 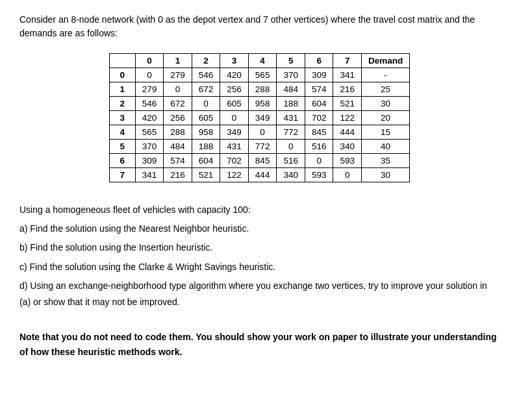 What do you see at coordinates (319, 104) in the screenshot?
I see `cell-2-6: 604` at bounding box center [319, 104].